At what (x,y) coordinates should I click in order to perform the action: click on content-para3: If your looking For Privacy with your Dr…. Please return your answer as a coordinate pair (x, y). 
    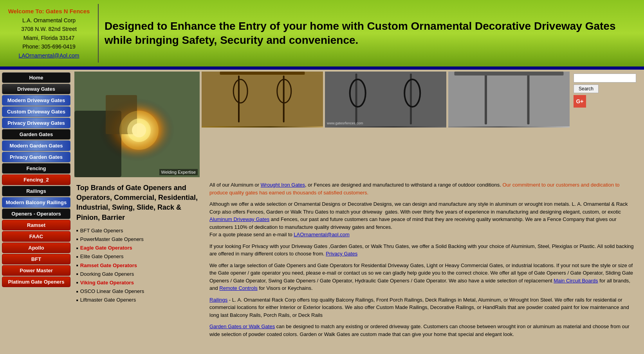
    Looking at the image, I should click on (424, 250).